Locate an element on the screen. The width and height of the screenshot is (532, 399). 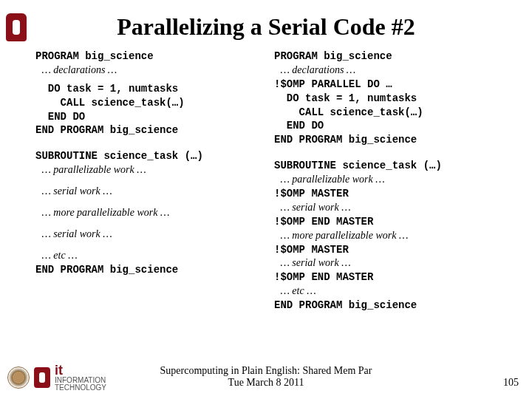
code-line: !$OMP PARALLEL DO … is located at coordinates (390, 84).